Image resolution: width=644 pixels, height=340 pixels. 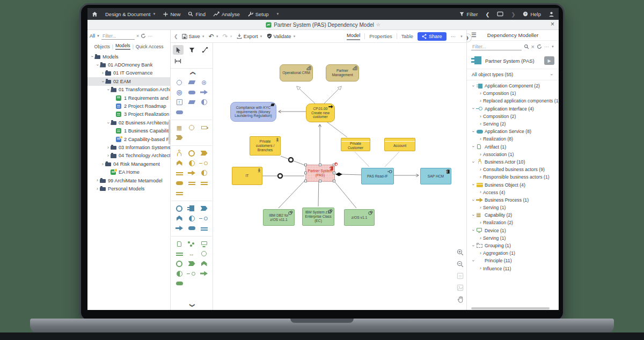 What do you see at coordinates (129, 164) in the screenshot?
I see `model-tree-item: ›04 Risk Management` at bounding box center [129, 164].